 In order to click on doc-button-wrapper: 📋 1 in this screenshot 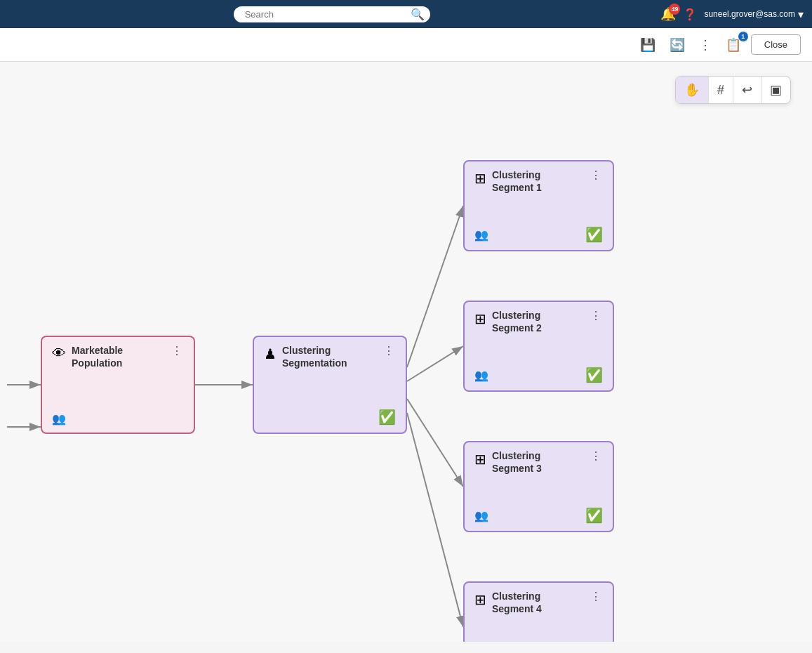, I will do `click(733, 45)`.